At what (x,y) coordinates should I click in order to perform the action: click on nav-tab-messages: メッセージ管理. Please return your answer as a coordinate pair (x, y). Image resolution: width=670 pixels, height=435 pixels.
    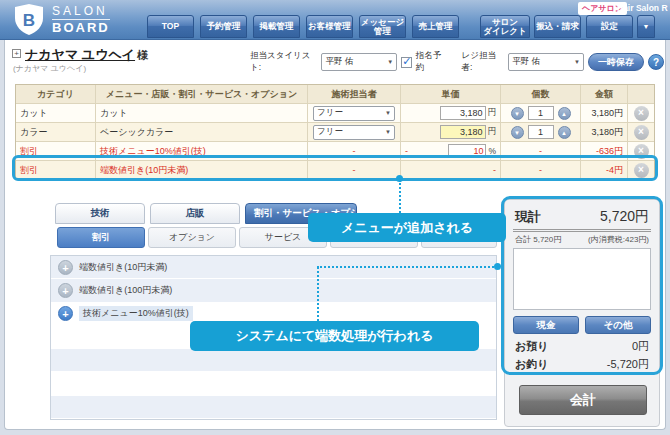
    Looking at the image, I should click on (382, 26).